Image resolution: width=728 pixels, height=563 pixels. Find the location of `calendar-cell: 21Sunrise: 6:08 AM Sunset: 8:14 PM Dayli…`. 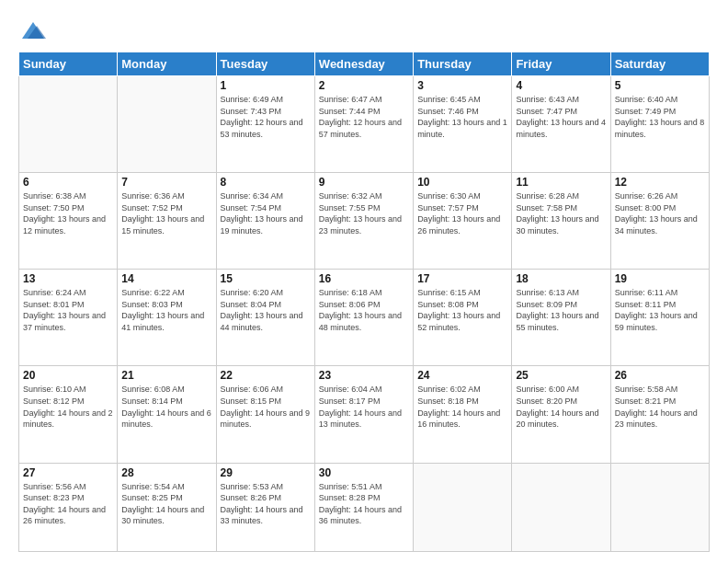

calendar-cell: 21Sunrise: 6:08 AM Sunset: 8:14 PM Dayli… is located at coordinates (167, 414).